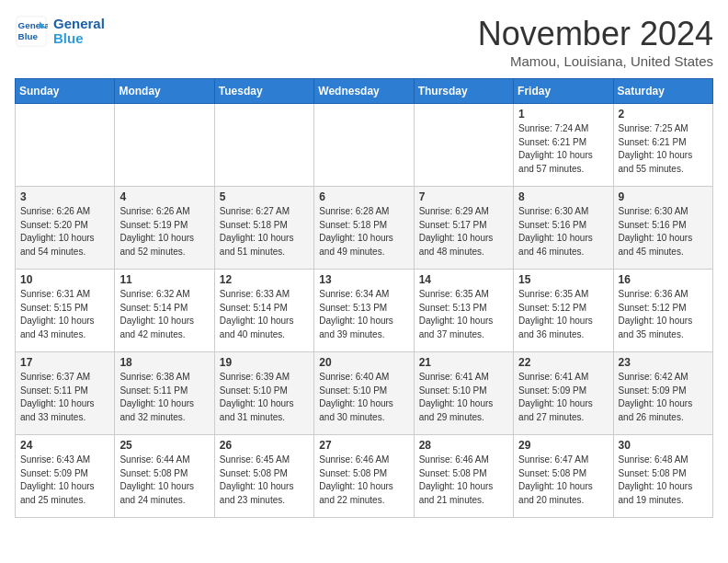 The width and height of the screenshot is (728, 563). I want to click on day-info: Sunrise: 6:43 AM Sunset: 5:09 PM Dayligh…, so click(64, 480).